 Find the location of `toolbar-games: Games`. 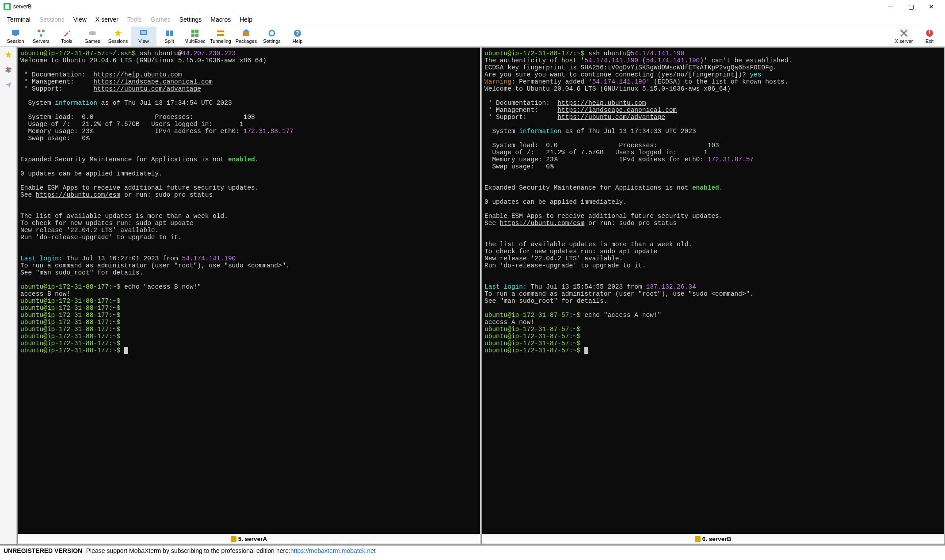

toolbar-games: Games is located at coordinates (92, 36).